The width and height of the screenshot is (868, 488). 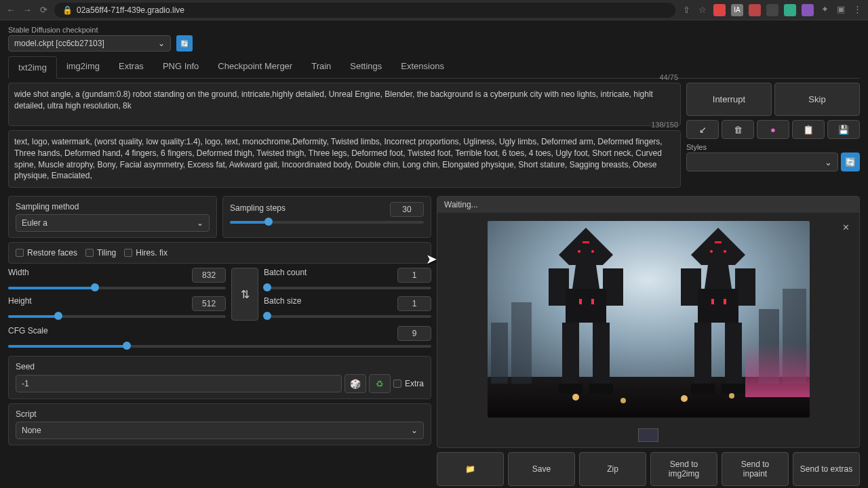 I want to click on sampling-method-select: Euler a ⌄, so click(x=113, y=223).